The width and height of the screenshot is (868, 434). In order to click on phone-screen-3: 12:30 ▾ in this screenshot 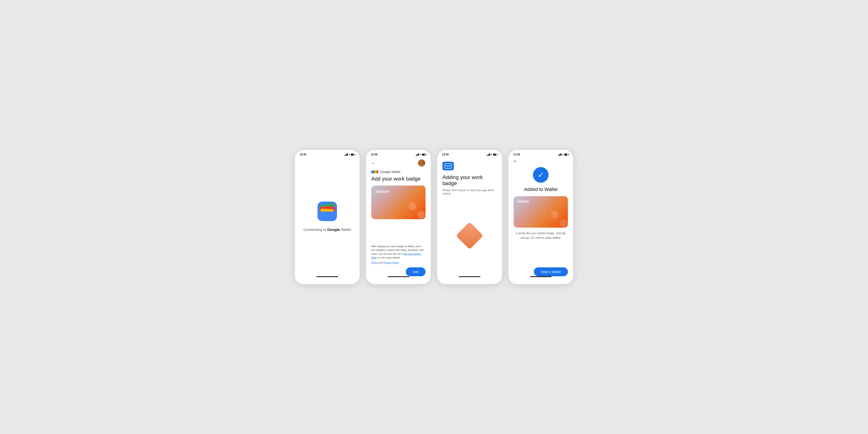, I will do `click(470, 217)`.